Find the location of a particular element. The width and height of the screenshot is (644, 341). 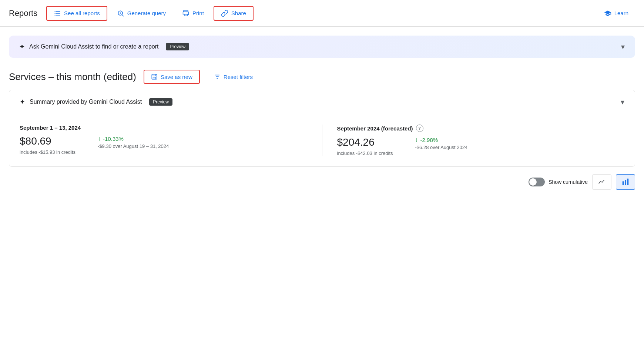

summary-period-2-text: September 2024 (forecasted) is located at coordinates (375, 128).